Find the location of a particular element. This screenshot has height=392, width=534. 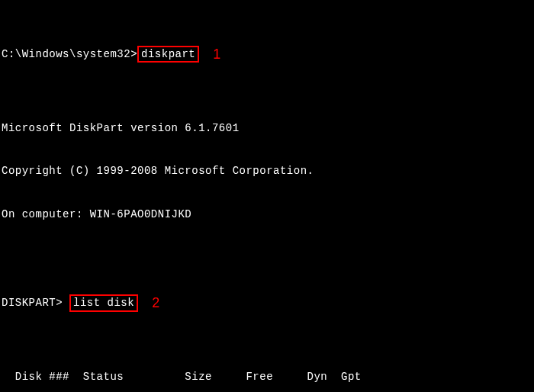

cmd-line-1: C:\Windows\system32>diskpart1 is located at coordinates (267, 54).